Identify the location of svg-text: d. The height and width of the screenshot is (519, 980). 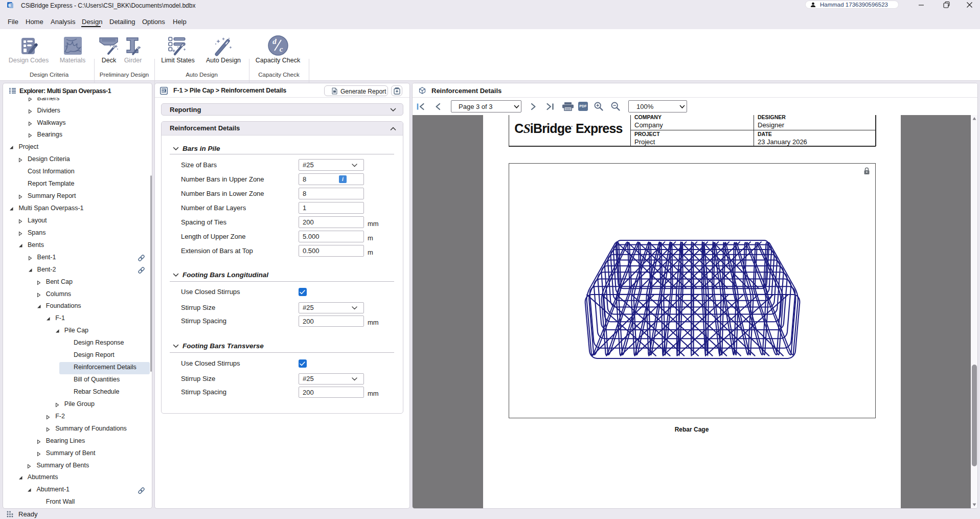
(275, 41).